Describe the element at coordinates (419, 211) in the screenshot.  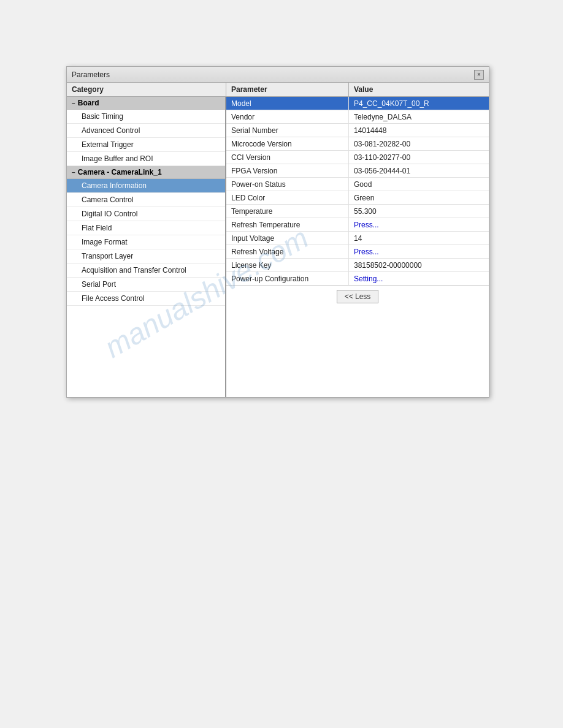
I see `param-value-temperature: 55.300` at that location.